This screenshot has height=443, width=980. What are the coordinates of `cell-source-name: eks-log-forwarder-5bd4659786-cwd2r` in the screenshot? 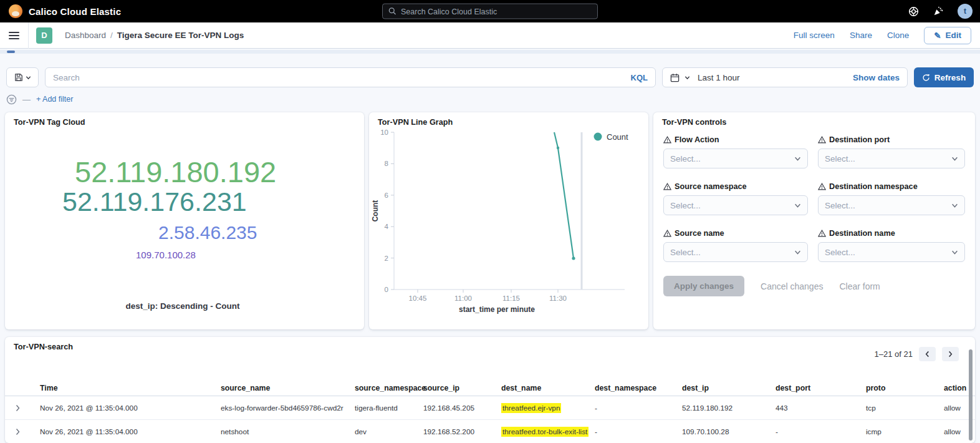 It's located at (278, 408).